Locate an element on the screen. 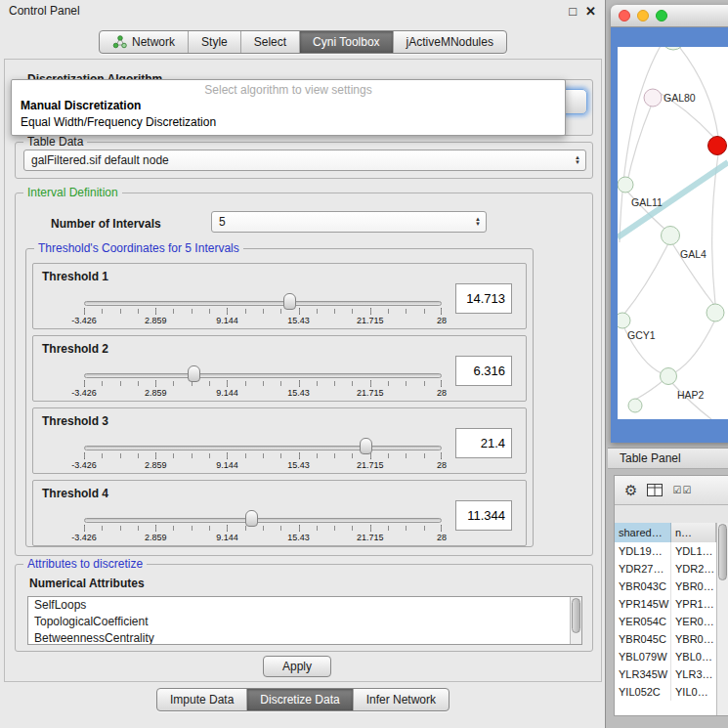 The height and width of the screenshot is (728, 728). table-row: YDL19… YDL1… is located at coordinates (665, 551).